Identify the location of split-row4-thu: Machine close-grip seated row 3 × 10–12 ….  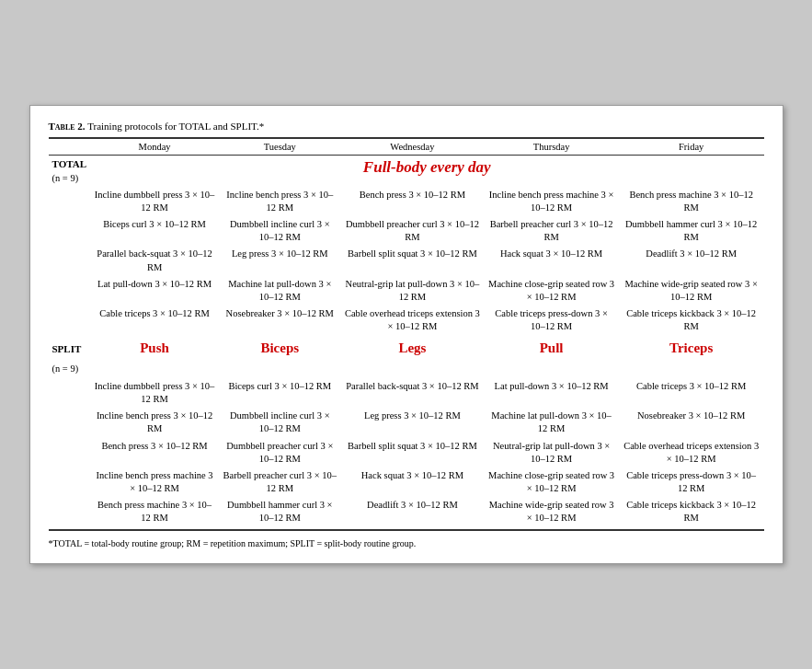
(551, 482).